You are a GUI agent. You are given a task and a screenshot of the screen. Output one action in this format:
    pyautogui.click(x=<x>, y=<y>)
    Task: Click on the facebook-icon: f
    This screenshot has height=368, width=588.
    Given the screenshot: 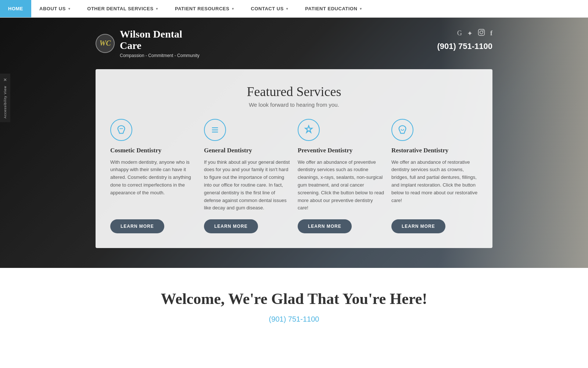 What is the action you would take?
    pyautogui.click(x=491, y=33)
    